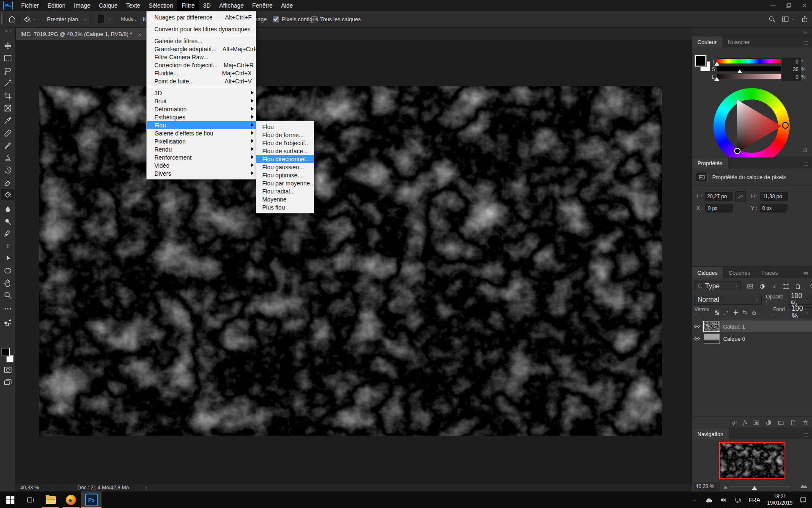  Describe the element at coordinates (734, 422) in the screenshot. I see `chain-icon` at that location.